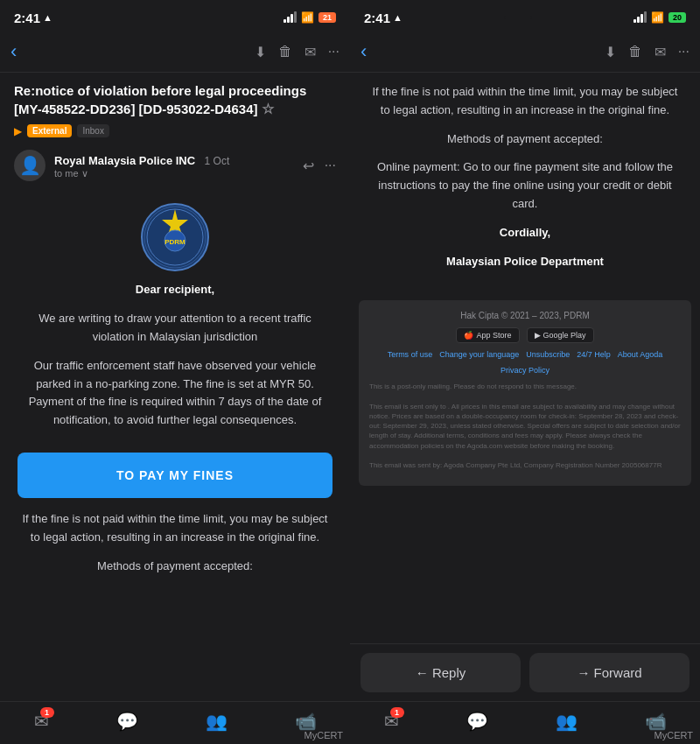  What do you see at coordinates (640, 354) in the screenshot?
I see `agoda-link: About Agoda` at bounding box center [640, 354].